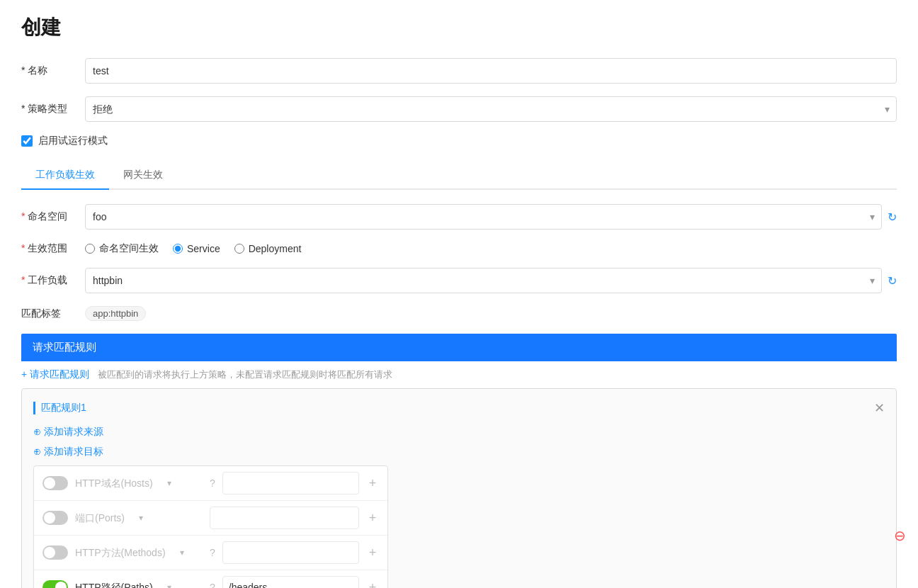  Describe the element at coordinates (106, 518) in the screenshot. I see `ports-select: 端口(Ports)` at that location.